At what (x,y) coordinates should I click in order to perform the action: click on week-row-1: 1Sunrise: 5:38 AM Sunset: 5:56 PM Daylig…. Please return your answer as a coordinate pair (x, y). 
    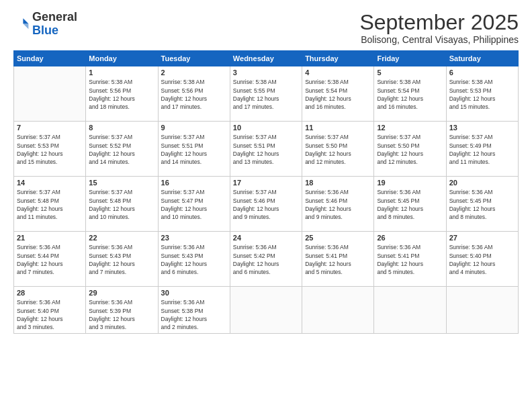
    Looking at the image, I should click on (266, 94).